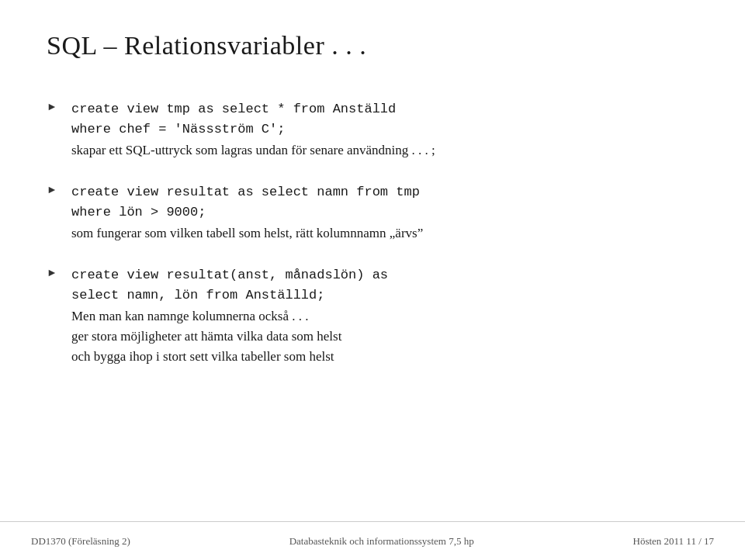 The height and width of the screenshot is (560, 745). I want to click on bullet1-line2: where chef = 'Nässström C';, so click(385, 130).